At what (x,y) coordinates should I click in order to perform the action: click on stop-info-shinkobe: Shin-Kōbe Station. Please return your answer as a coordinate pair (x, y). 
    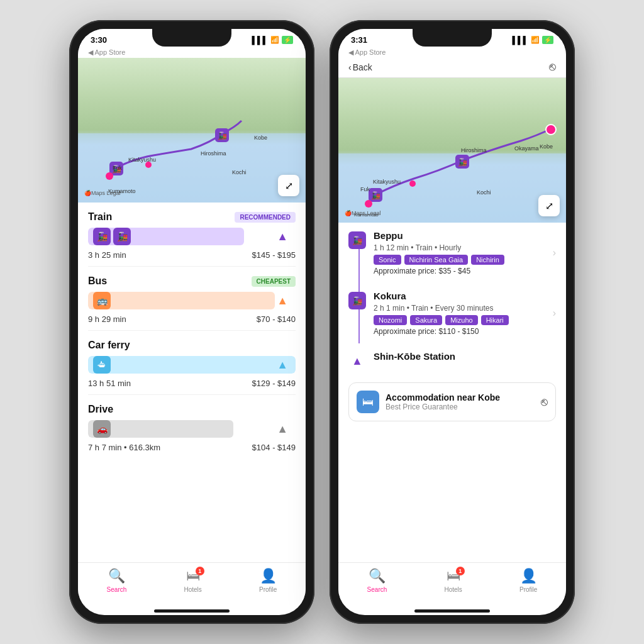
    Looking at the image, I should click on (465, 360).